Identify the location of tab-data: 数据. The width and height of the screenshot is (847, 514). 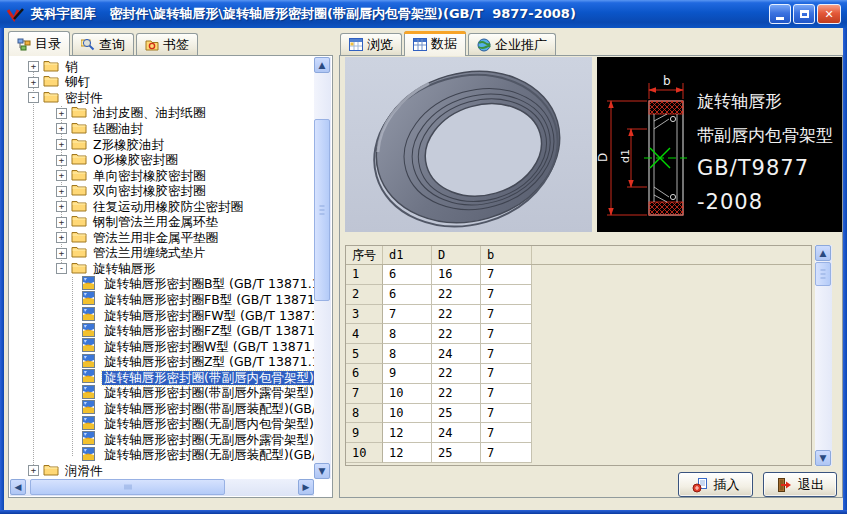
(435, 44).